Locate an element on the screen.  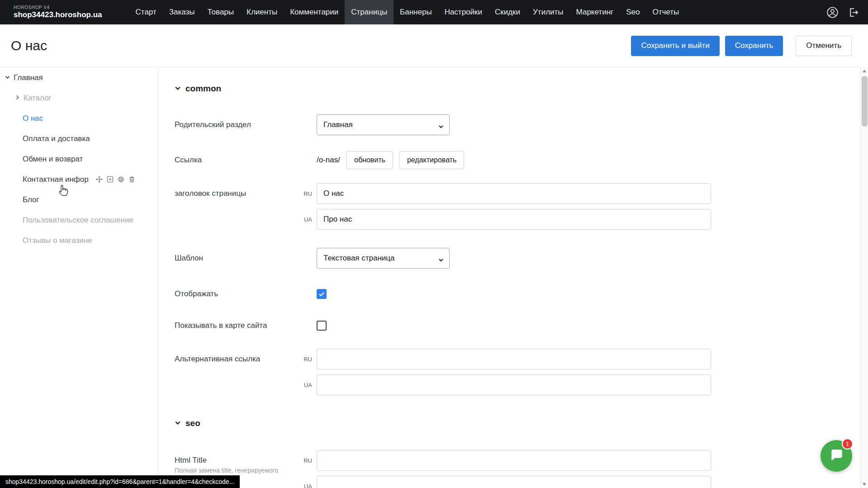
nav-reports: Отчеты is located at coordinates (666, 12).